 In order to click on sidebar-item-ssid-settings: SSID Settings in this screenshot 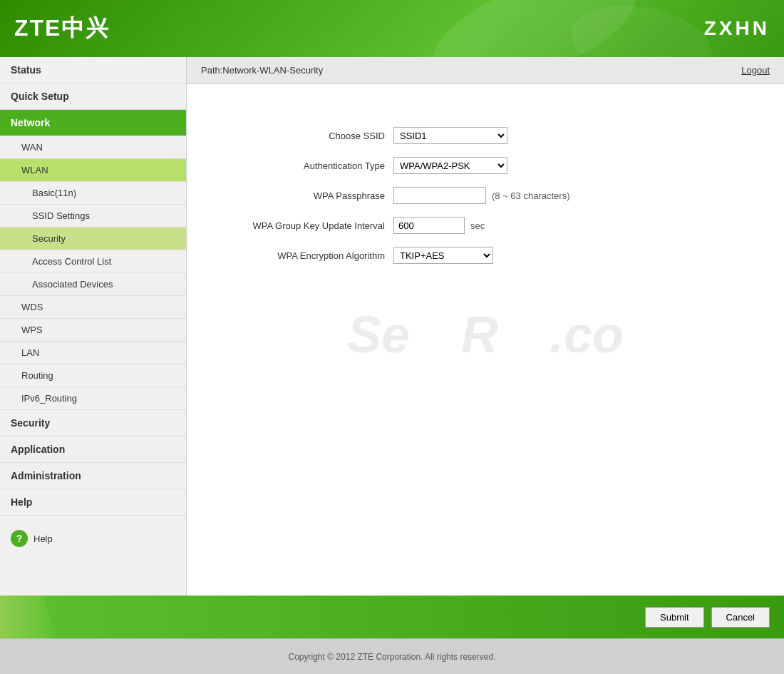, I will do `click(93, 216)`.